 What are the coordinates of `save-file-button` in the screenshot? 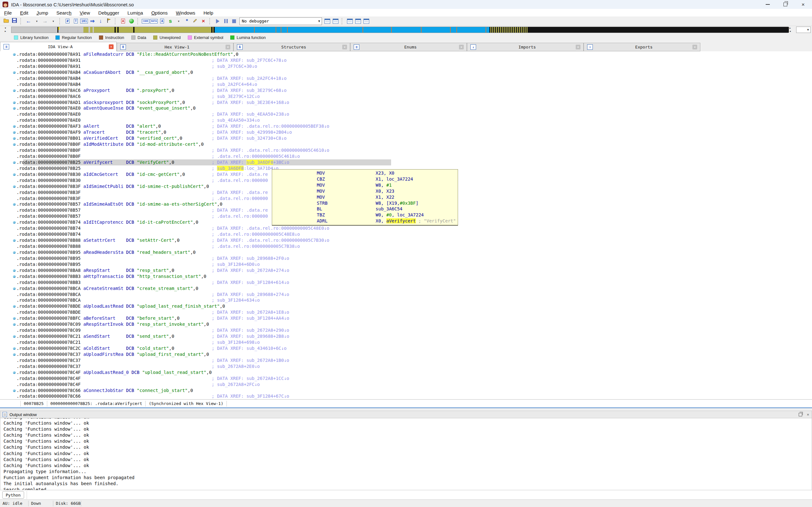 It's located at (14, 21).